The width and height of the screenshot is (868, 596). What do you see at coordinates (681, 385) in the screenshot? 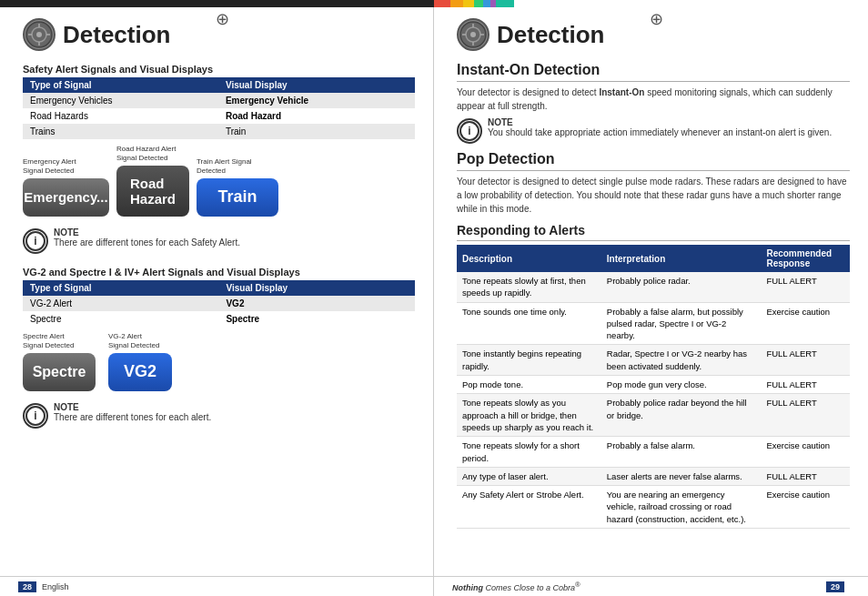
I see `respond-cell-interp: Pop mode gun very close.` at bounding box center [681, 385].